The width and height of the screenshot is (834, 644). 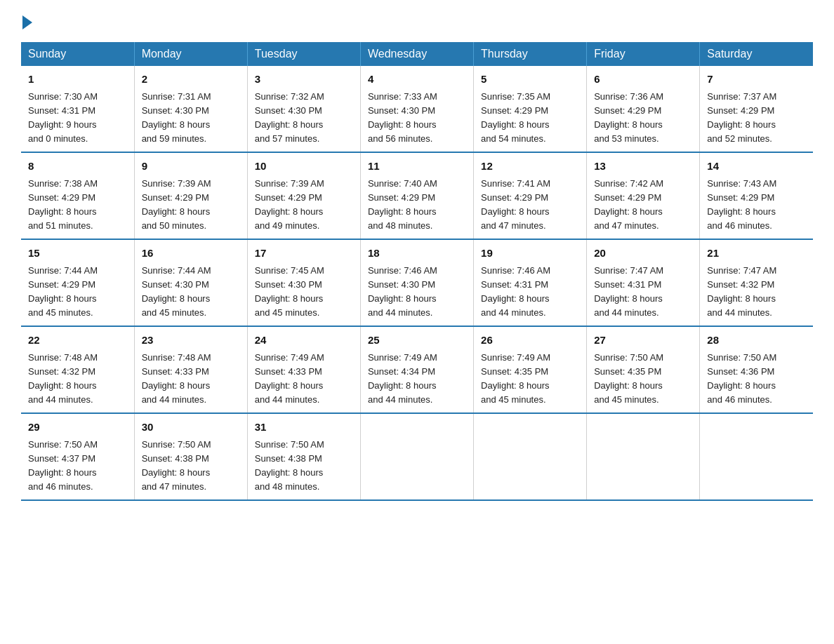 I want to click on calendar-cell: 30Sunrise: 7:50 AMSunset: 4:38 PMDayligh…, so click(x=191, y=457).